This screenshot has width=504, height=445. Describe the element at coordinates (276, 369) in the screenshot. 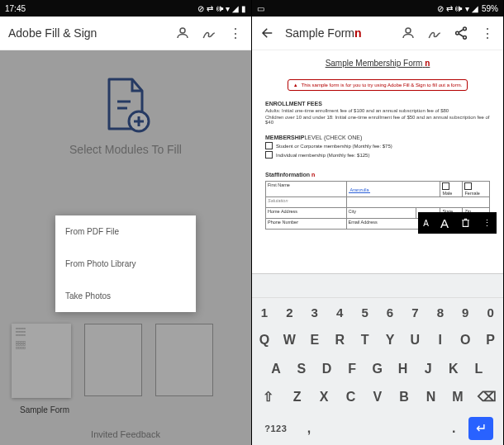

I see `key-a: A` at that location.